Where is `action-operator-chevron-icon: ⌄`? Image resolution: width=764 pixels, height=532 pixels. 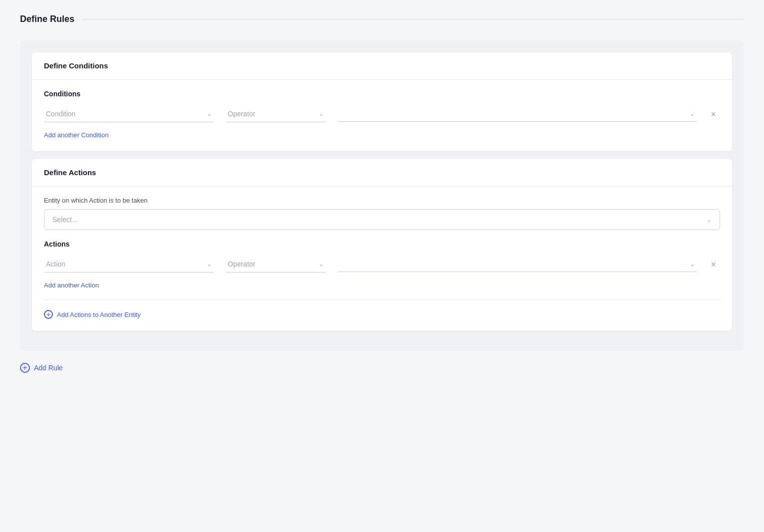
action-operator-chevron-icon: ⌄ is located at coordinates (321, 264).